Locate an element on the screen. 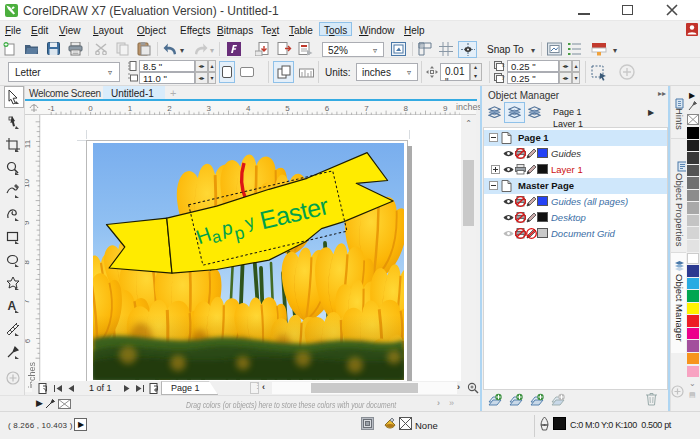  svg-text: 2 is located at coordinates (170, 108).